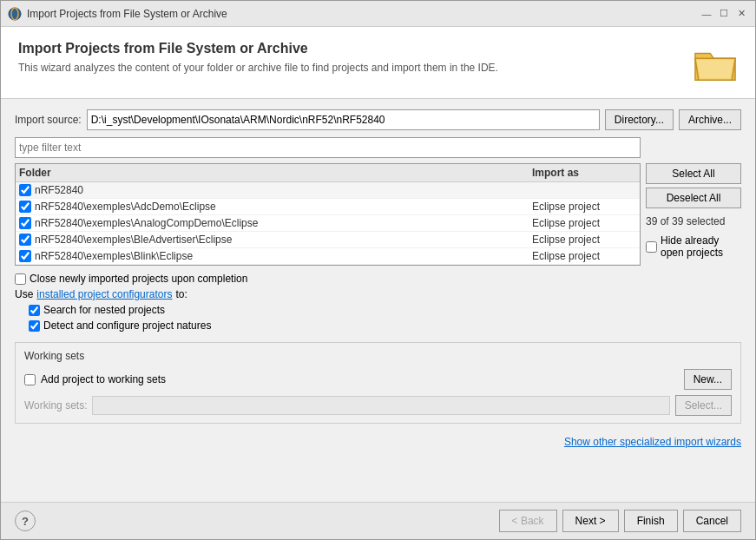 The width and height of the screenshot is (756, 540). What do you see at coordinates (25, 521) in the screenshot?
I see `help-button: ?` at bounding box center [25, 521].